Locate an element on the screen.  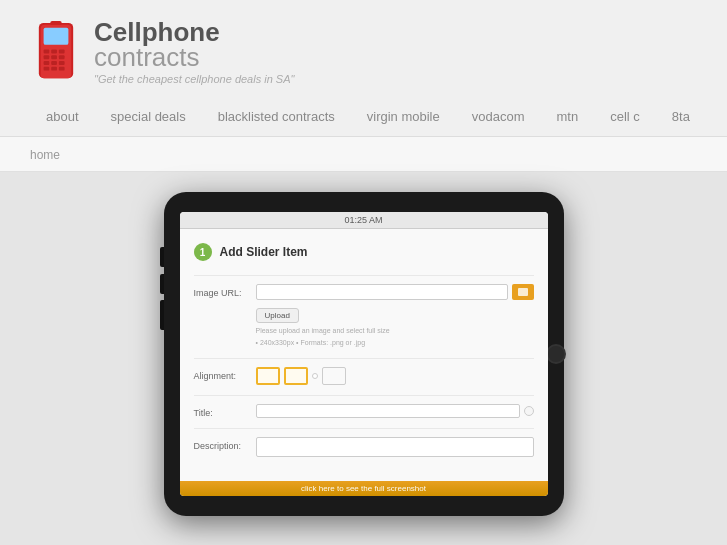
alignment-row: Alignment: is located at coordinates (364, 372).